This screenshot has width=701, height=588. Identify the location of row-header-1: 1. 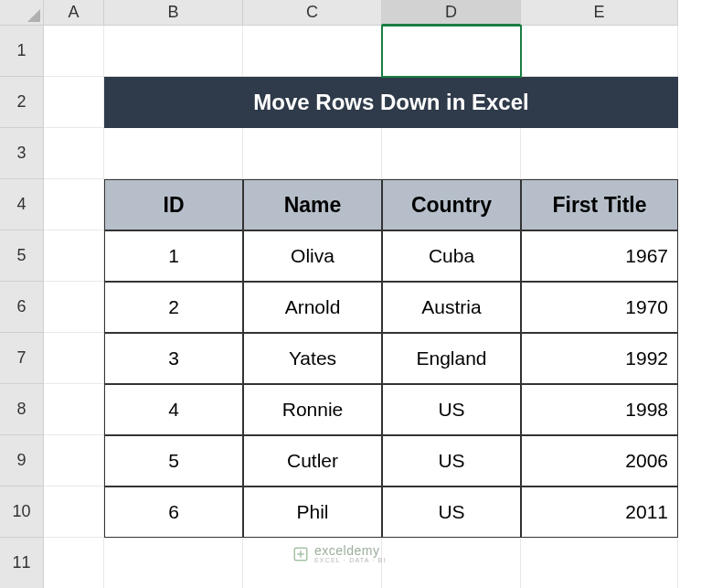
(22, 51).